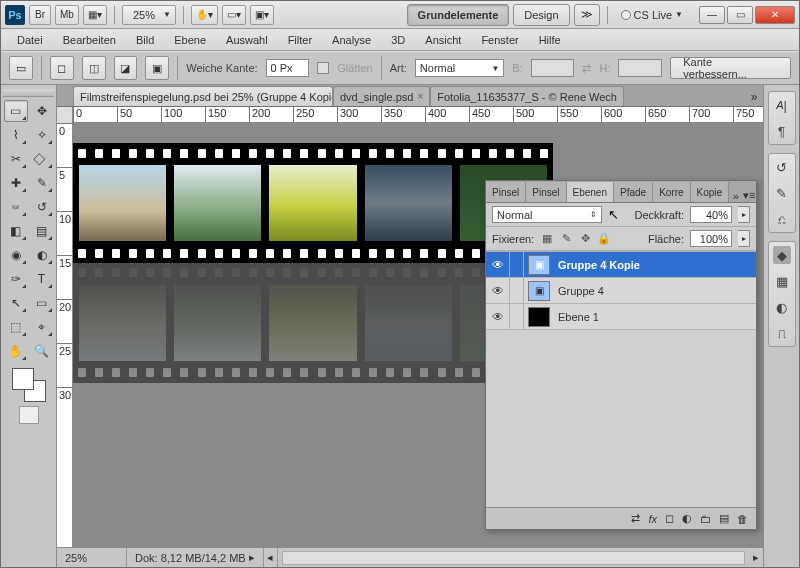  What do you see at coordinates (271, 558) in the screenshot?
I see `scroll-left-button: ◂` at bounding box center [271, 558].